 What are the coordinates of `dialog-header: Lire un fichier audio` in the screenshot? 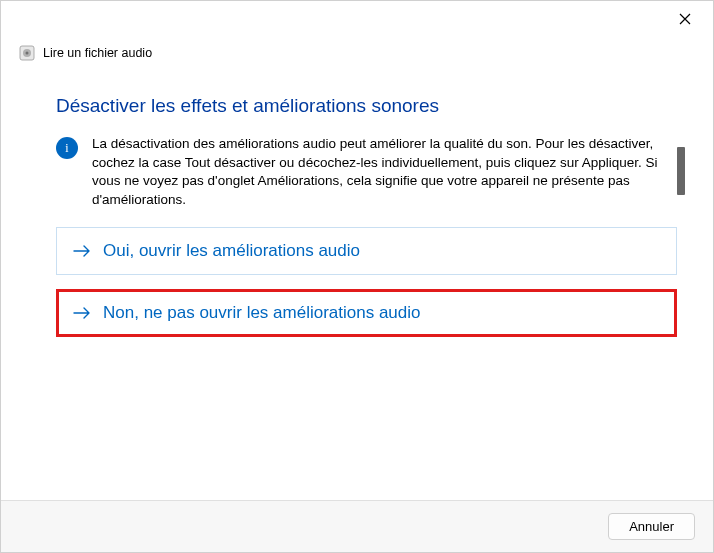 It's located at (357, 58).